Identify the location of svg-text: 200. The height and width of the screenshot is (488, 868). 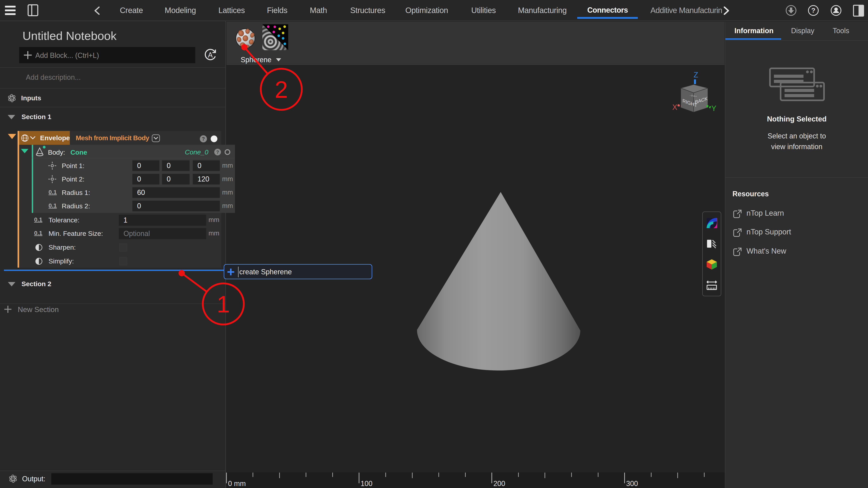
(499, 484).